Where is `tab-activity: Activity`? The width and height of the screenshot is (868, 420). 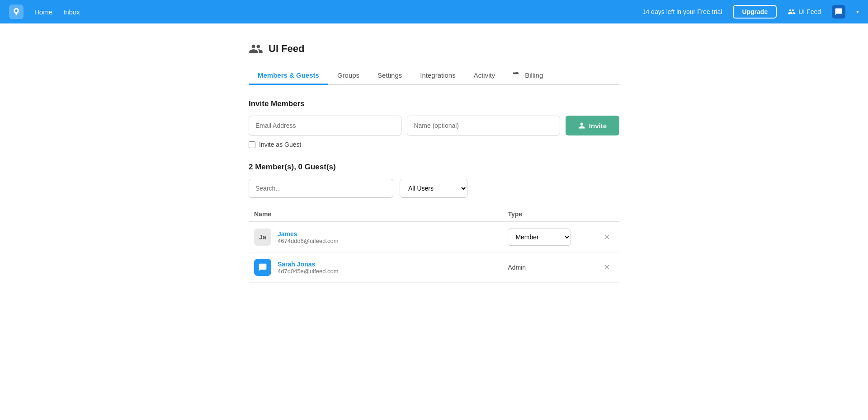
tab-activity: Activity is located at coordinates (485, 76).